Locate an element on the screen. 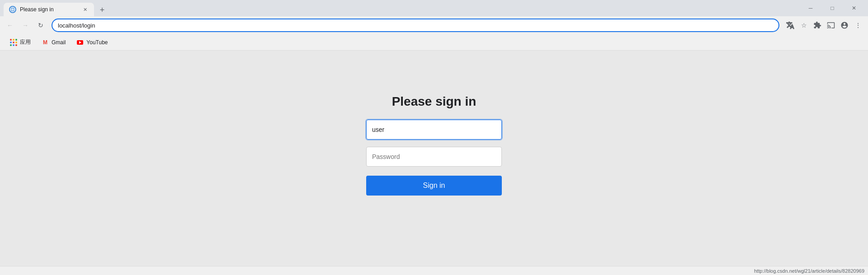 The height and width of the screenshot is (275, 868). address-input-container: localhost/login is located at coordinates (415, 25).